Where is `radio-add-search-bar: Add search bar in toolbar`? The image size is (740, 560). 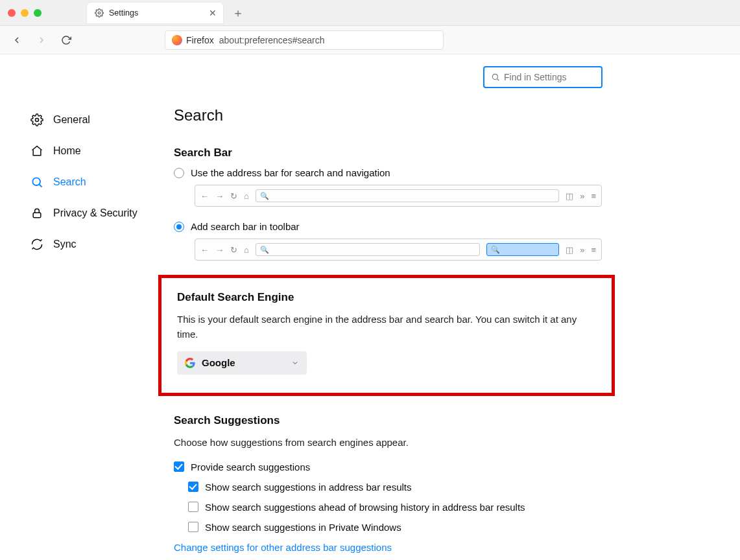 radio-add-search-bar: Add search bar in toolbar is located at coordinates (392, 227).